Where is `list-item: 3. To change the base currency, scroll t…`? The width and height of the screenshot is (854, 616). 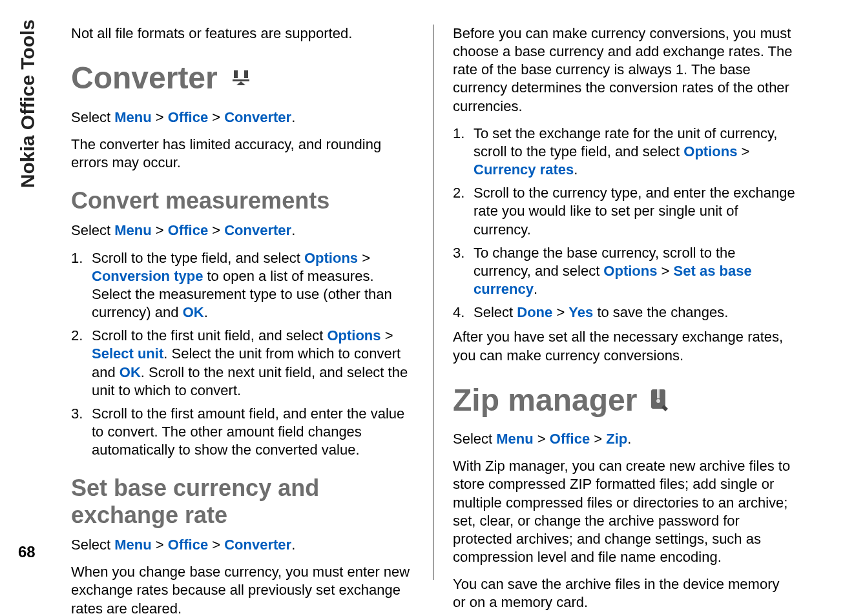
list-item: 3. To change the base currency, scroll t… is located at coordinates (624, 271).